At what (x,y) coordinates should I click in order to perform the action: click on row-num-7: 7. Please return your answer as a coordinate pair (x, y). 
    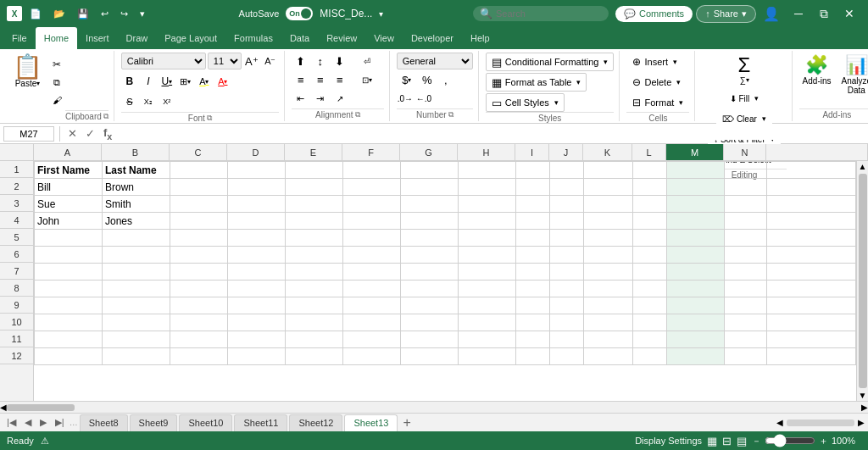
    Looking at the image, I should click on (17, 271).